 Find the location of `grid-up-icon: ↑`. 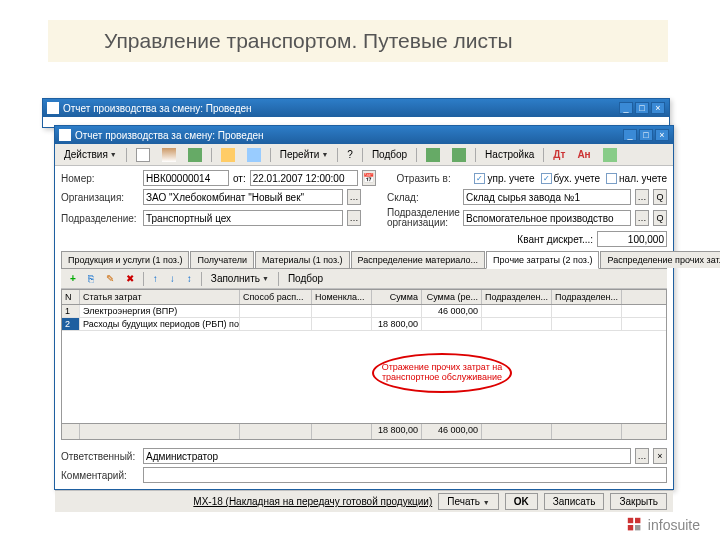

grid-up-icon: ↑ is located at coordinates (156, 279).